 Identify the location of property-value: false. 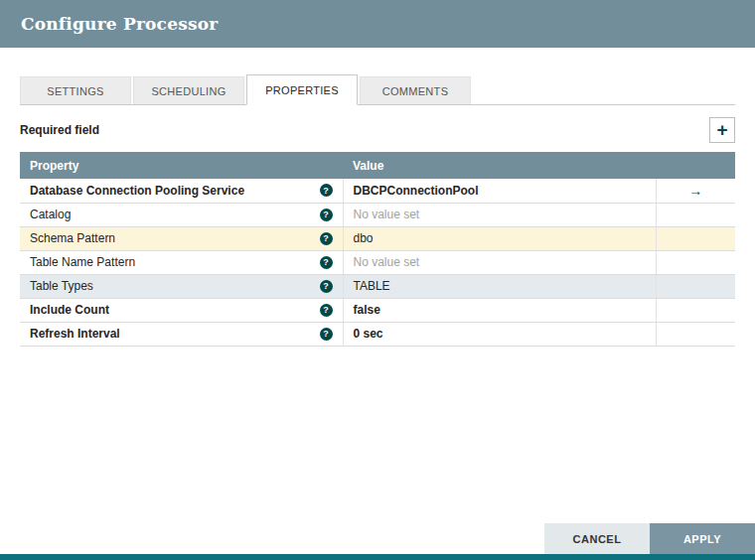
(499, 310).